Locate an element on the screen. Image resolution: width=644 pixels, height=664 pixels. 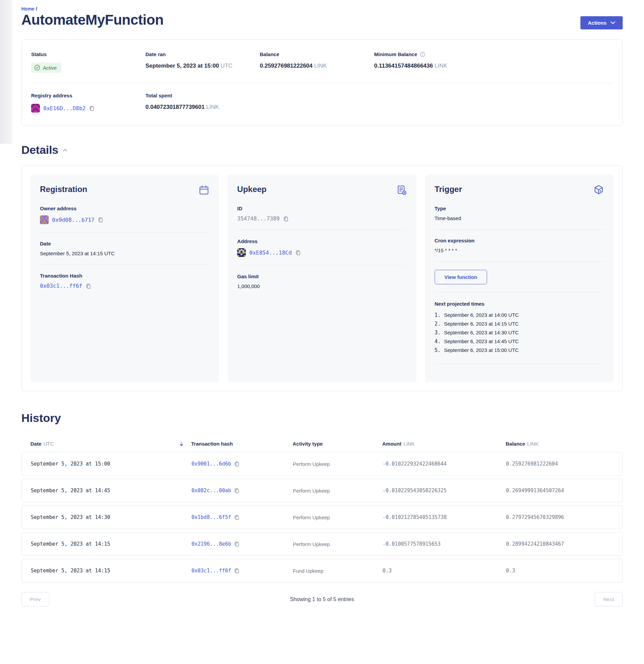
registration-tx-link: 0x03c1...ff6f is located at coordinates (61, 286).